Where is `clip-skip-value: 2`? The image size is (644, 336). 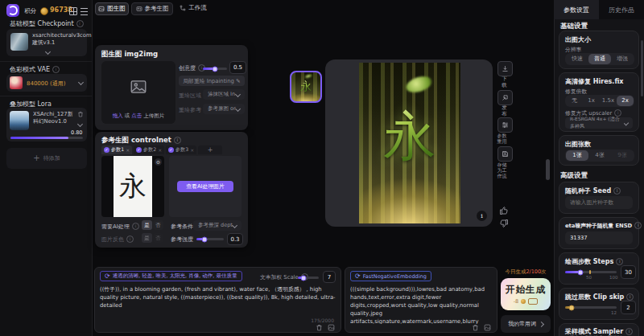
clip-skip-value: 2 is located at coordinates (628, 307).